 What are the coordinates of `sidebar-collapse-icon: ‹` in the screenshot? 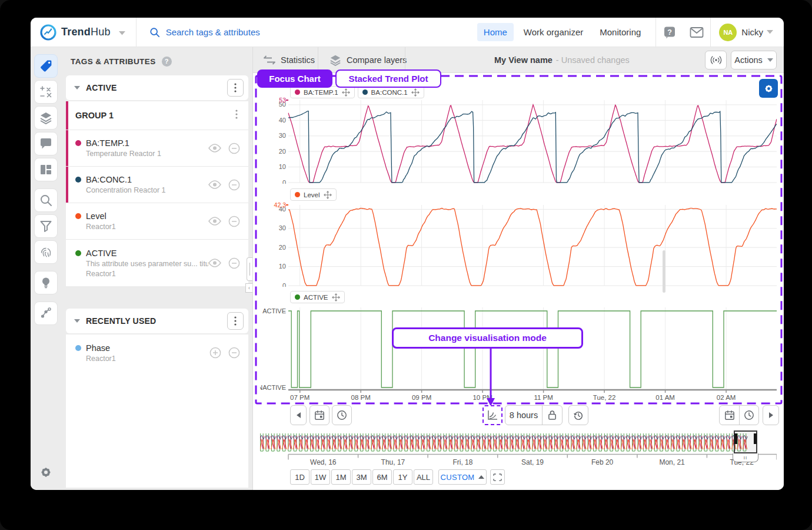 It's located at (249, 288).